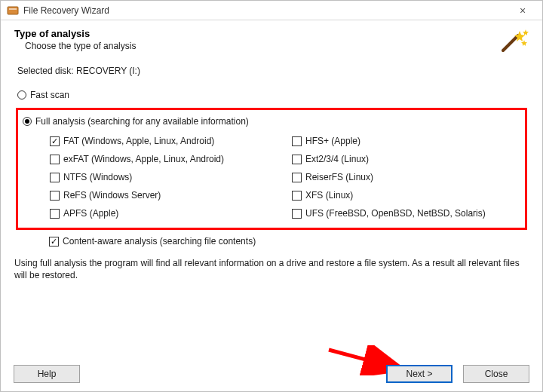 The width and height of the screenshot is (543, 392). What do you see at coordinates (514, 41) in the screenshot?
I see `wizard-wand-icon` at bounding box center [514, 41].